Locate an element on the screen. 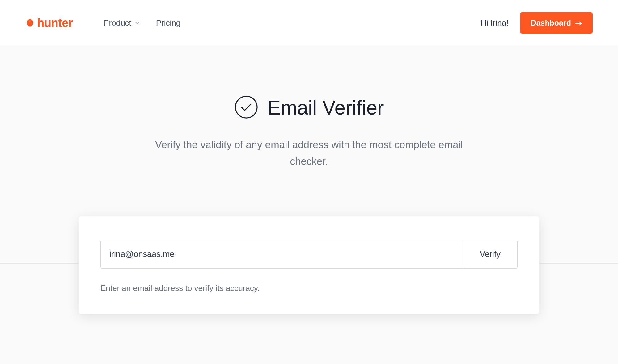  dashboard-button: Dashboard is located at coordinates (556, 23).